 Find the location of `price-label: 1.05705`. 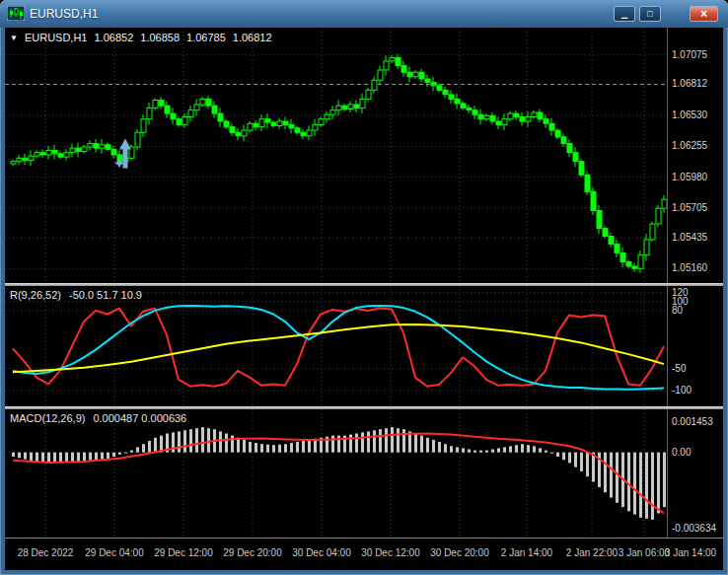

price-label: 1.05705 is located at coordinates (690, 208).